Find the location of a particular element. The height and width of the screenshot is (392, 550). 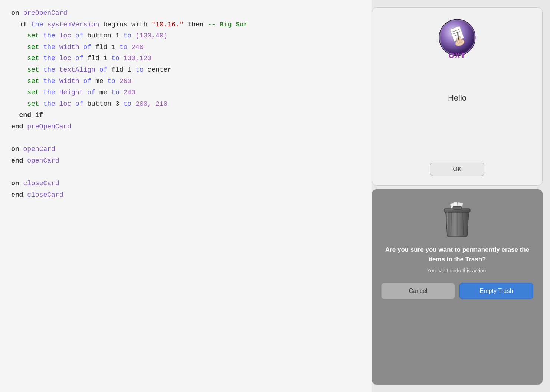

code-line-blank2 is located at coordinates (186, 172).